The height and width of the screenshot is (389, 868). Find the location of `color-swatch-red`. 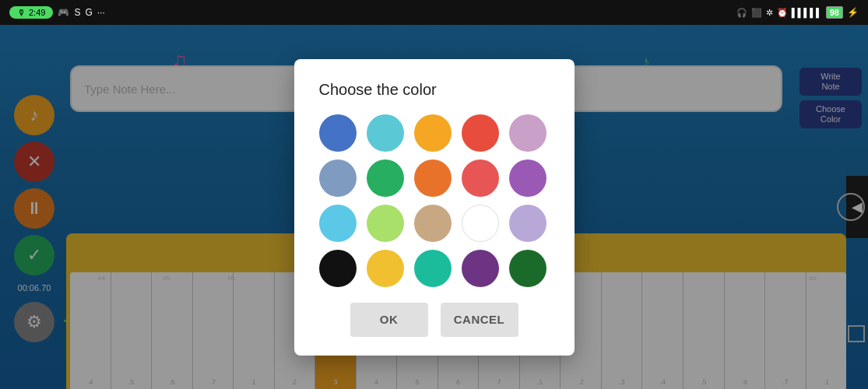

color-swatch-red is located at coordinates (480, 133).